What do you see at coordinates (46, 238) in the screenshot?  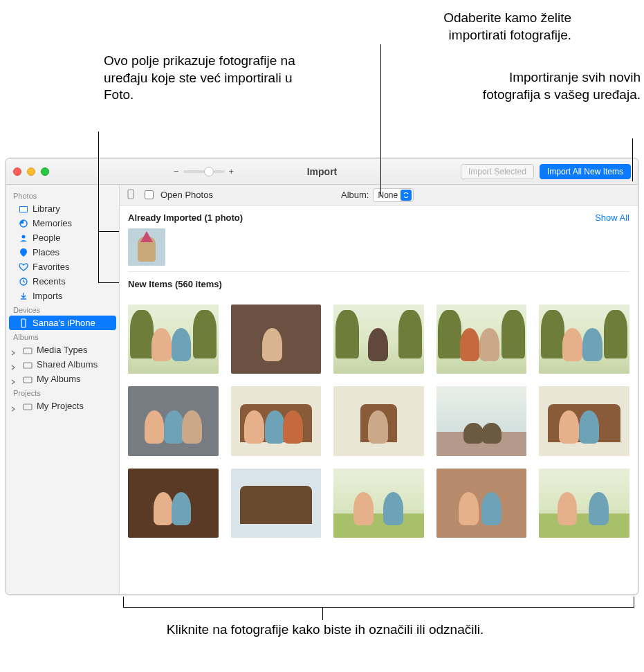 I see `sidebar-item-label: People` at bounding box center [46, 238].